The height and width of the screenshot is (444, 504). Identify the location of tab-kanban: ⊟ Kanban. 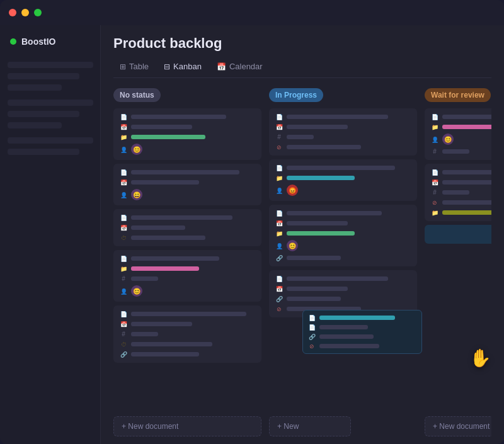
(183, 67).